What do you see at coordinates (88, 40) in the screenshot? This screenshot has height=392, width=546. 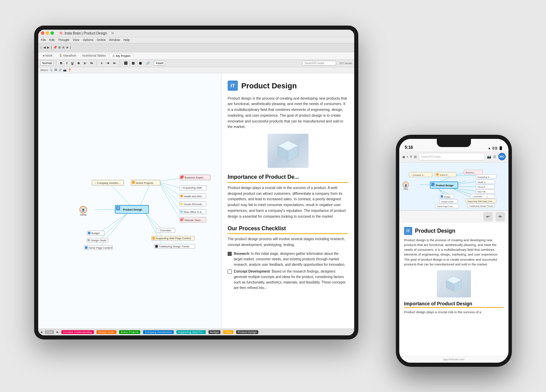 I see `menu-options: Options` at bounding box center [88, 40].